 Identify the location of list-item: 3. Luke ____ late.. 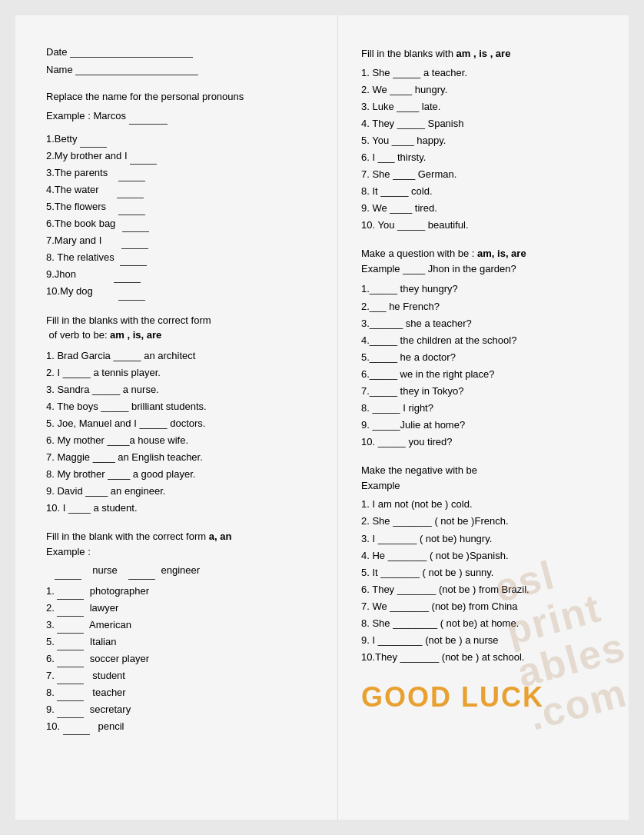
(487, 107).